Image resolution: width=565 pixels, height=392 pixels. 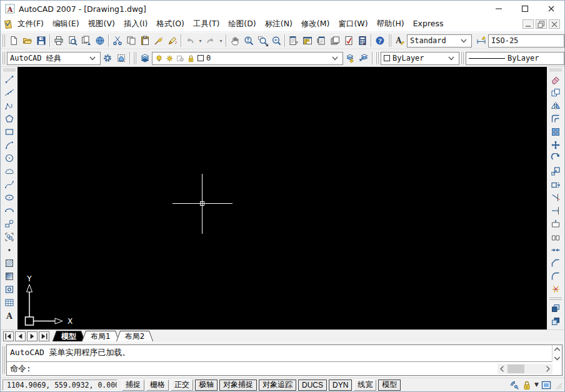 I want to click on sheetset-button, so click(x=335, y=41).